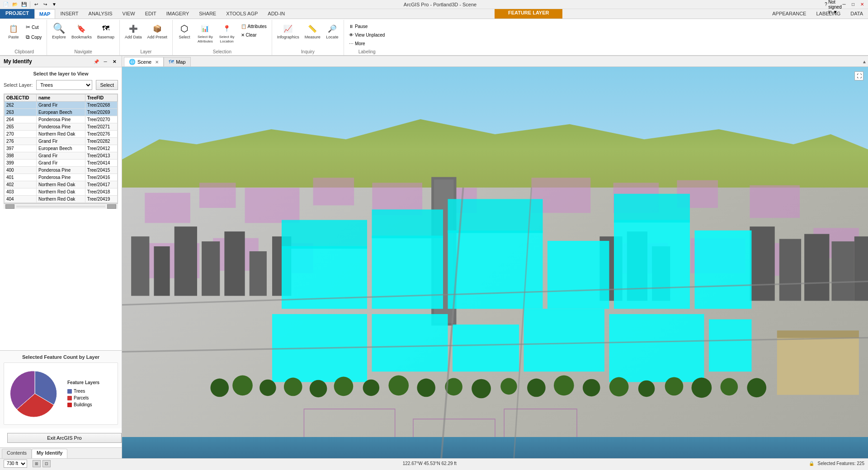 The height and width of the screenshot is (470, 868). Describe the element at coordinates (17, 14) in the screenshot. I see `tab-project: PROJECT` at that location.